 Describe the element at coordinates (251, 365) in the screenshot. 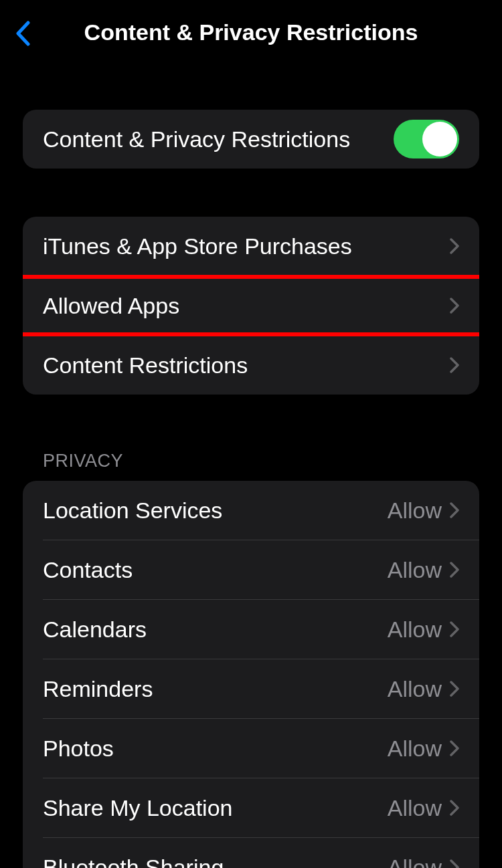

I see `row-content-restrictions: Content Restrictions` at that location.